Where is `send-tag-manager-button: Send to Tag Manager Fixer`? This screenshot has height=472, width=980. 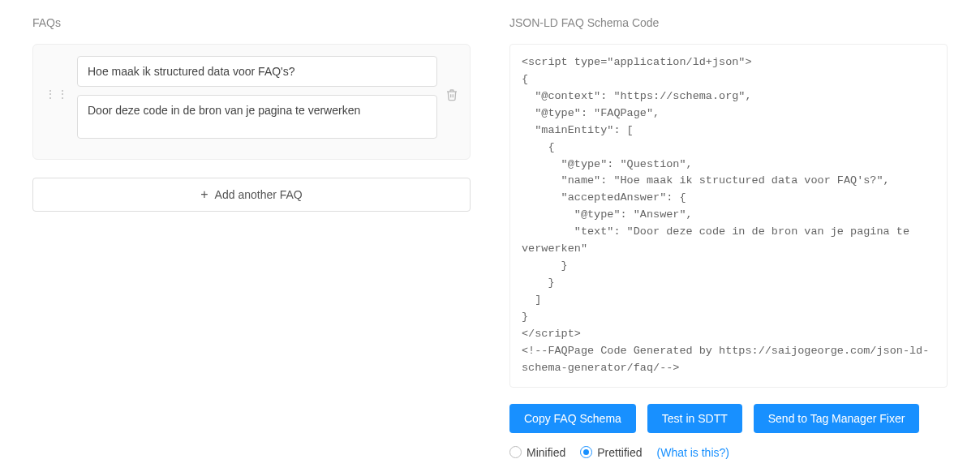
send-tag-manager-button: Send to Tag Manager Fixer is located at coordinates (837, 418).